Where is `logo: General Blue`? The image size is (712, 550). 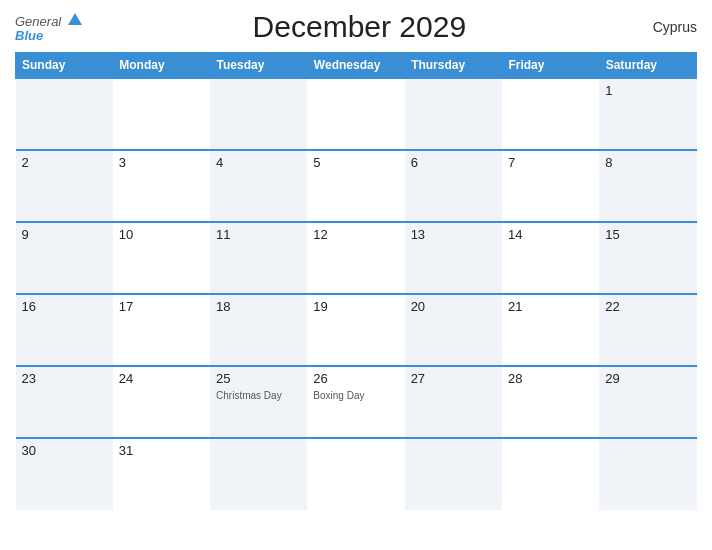
logo: General Blue is located at coordinates (48, 28).